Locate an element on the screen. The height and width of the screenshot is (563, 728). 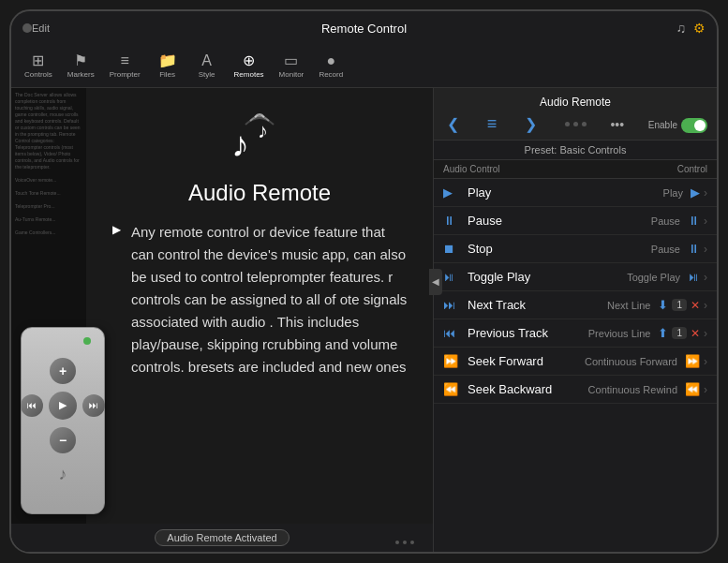
remote-plus-button: + is located at coordinates (63, 371).